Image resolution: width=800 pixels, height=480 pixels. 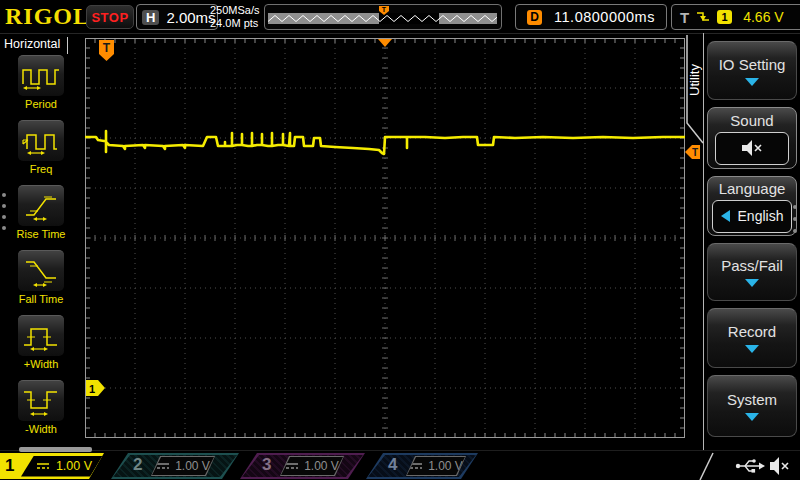 What do you see at coordinates (795, 223) in the screenshot?
I see `right-menu-page-dots` at bounding box center [795, 223].